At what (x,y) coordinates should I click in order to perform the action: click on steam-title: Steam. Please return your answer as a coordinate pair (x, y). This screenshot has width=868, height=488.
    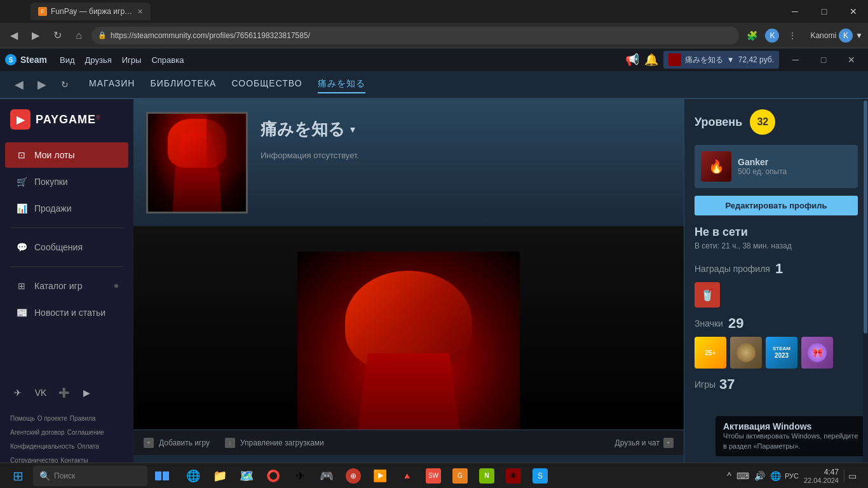
    Looking at the image, I should click on (34, 60).